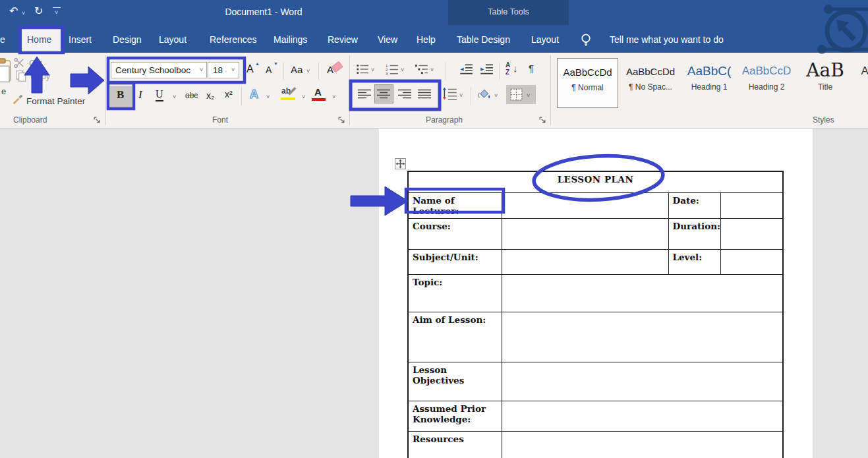  What do you see at coordinates (268, 98) in the screenshot?
I see `text-effects-dropdown-icon: ˅` at bounding box center [268, 98].